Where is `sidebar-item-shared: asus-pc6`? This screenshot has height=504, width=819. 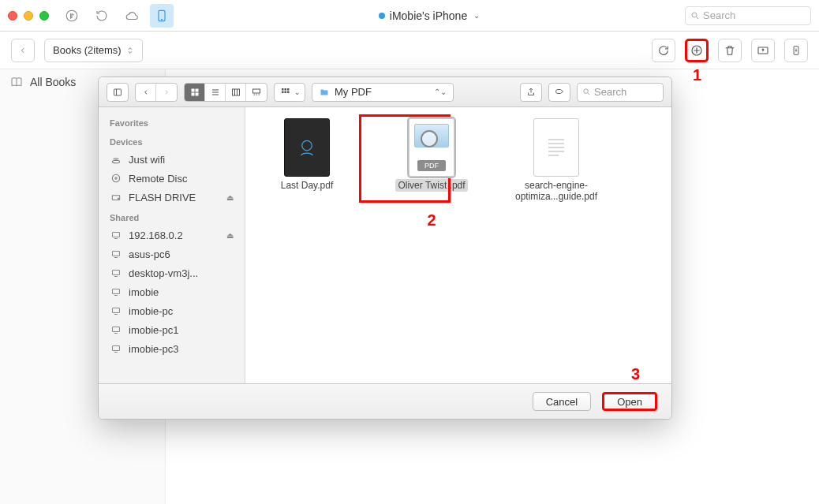 sidebar-item-shared: asus-pc6 is located at coordinates (172, 254).